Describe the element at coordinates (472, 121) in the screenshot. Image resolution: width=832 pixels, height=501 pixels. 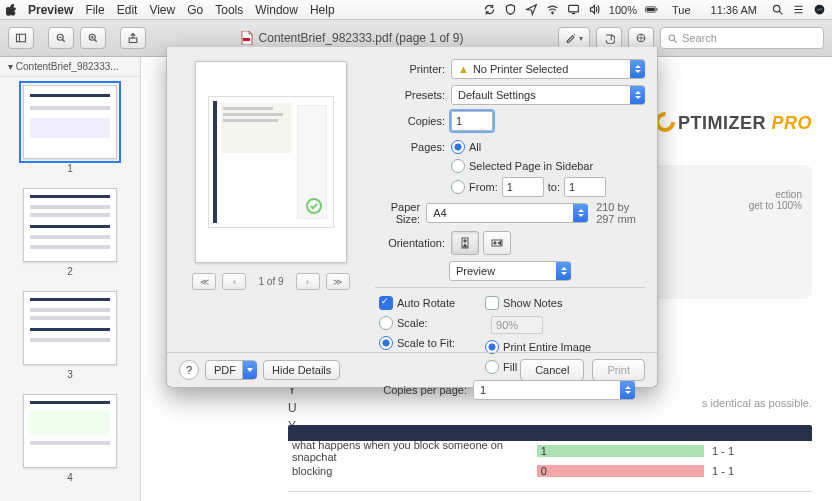
I see `copies-input: 1` at that location.